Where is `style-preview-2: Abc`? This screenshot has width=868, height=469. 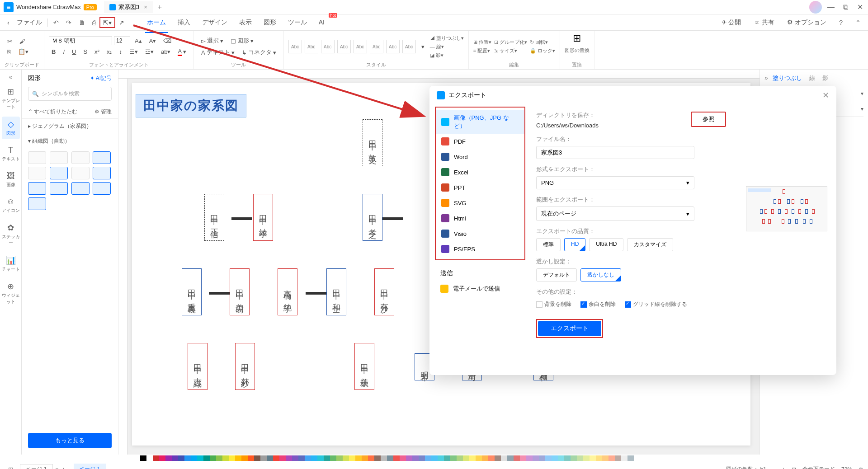 style-preview-2: Abc is located at coordinates (311, 47).